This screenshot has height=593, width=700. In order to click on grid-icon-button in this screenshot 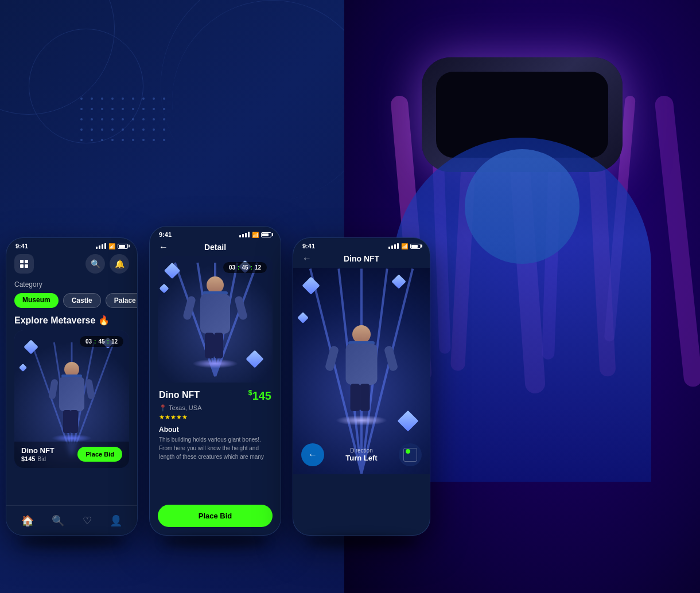, I will do `click(24, 264)`.